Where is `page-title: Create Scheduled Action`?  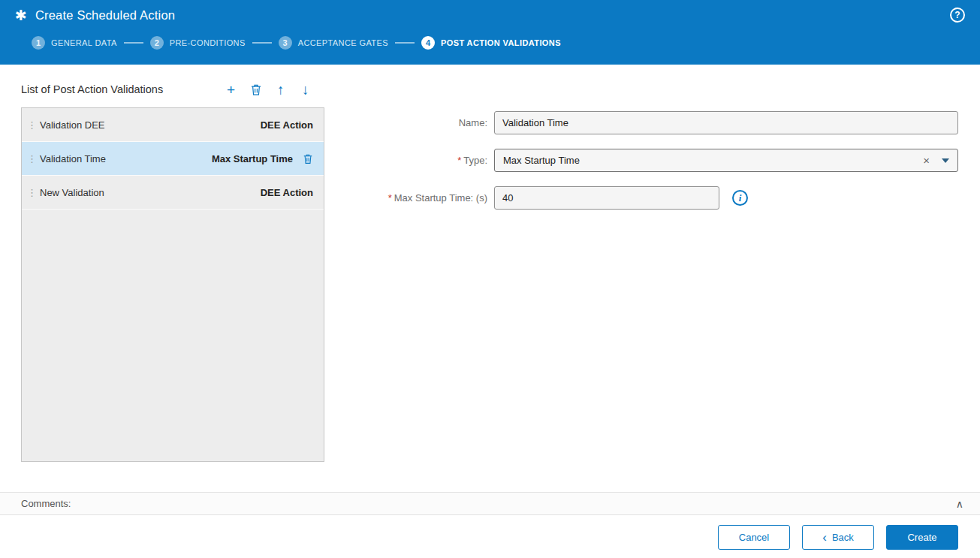 page-title: Create Scheduled Action is located at coordinates (105, 15).